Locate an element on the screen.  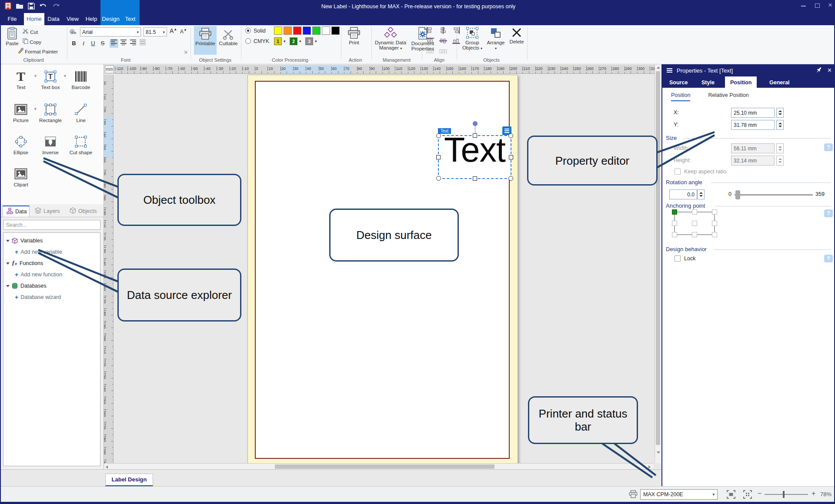
cmyk-radio is located at coordinates (248, 41).